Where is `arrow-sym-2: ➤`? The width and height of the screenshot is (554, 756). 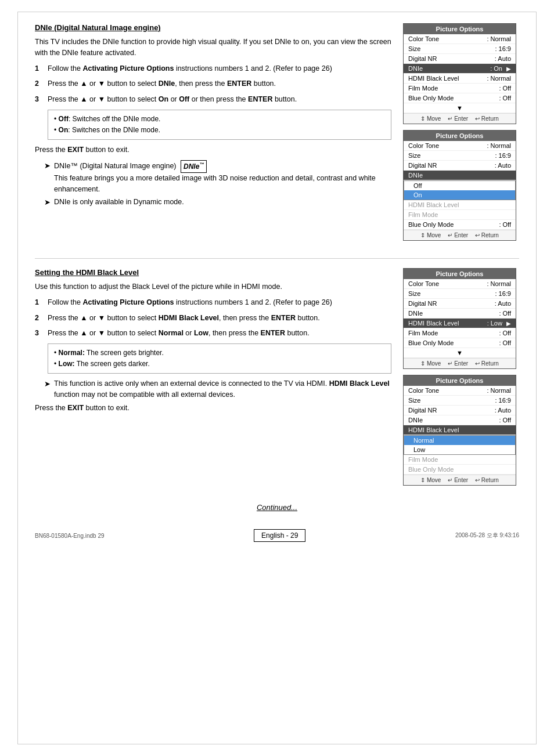
arrow-sym-2: ➤ is located at coordinates (48, 202).